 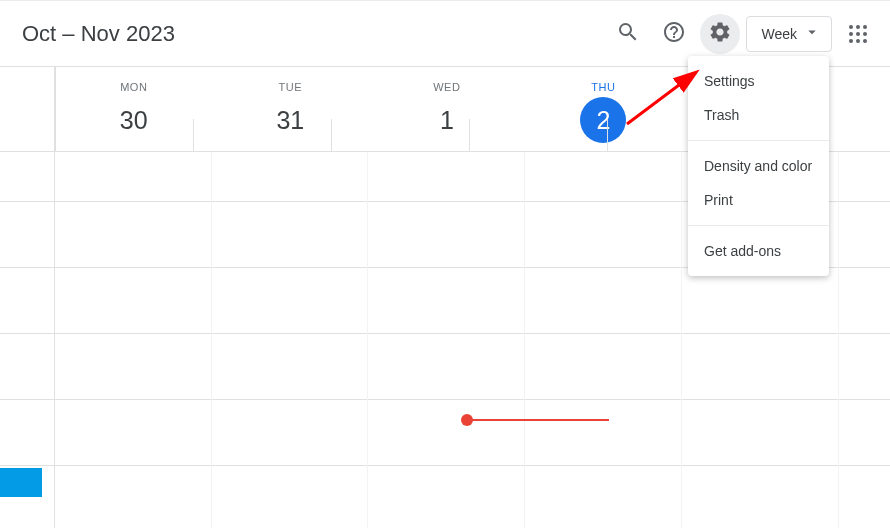 I want to click on grid-col-tue, so click(x=290, y=340).